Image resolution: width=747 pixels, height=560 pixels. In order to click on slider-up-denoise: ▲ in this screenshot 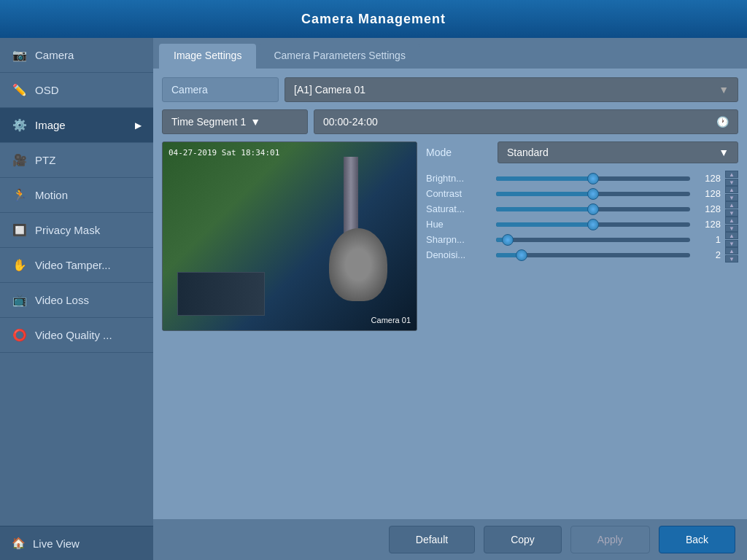, I will do `click(732, 251)`.